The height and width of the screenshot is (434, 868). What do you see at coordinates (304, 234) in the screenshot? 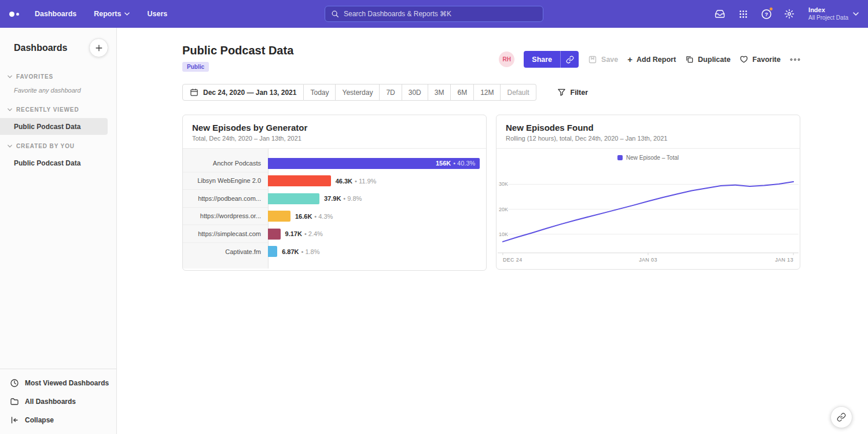
I see `bar-value-label: 9.17K• 2.4%` at bounding box center [304, 234].